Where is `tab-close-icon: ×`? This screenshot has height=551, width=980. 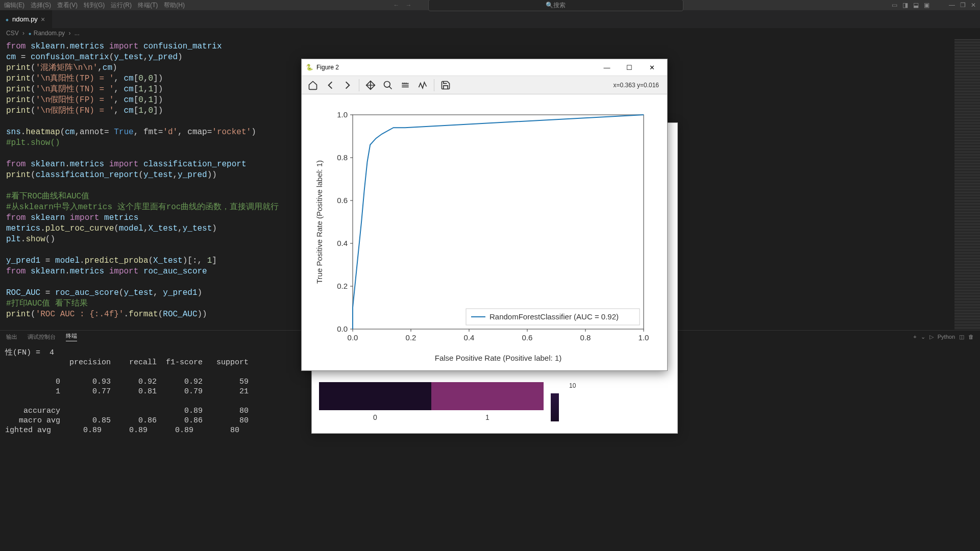
tab-close-icon: × is located at coordinates (43, 19).